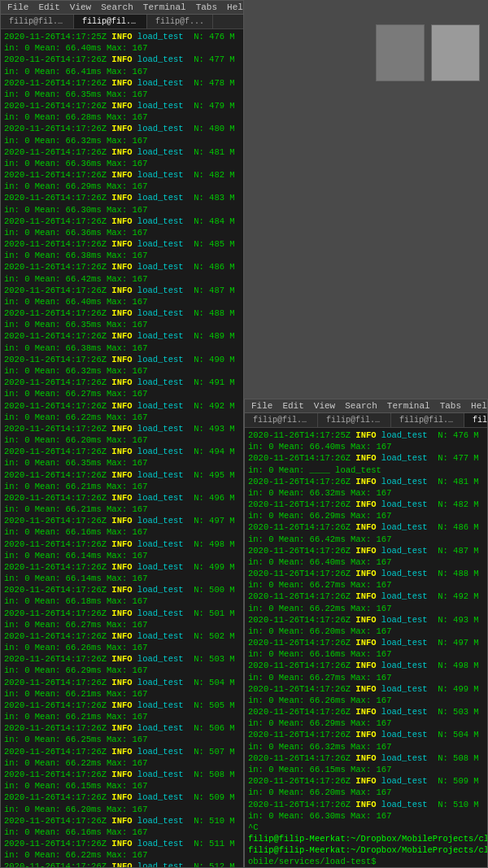 The width and height of the screenshot is (488, 868). What do you see at coordinates (81, 7) in the screenshot?
I see `menu-view-1: View` at bounding box center [81, 7].